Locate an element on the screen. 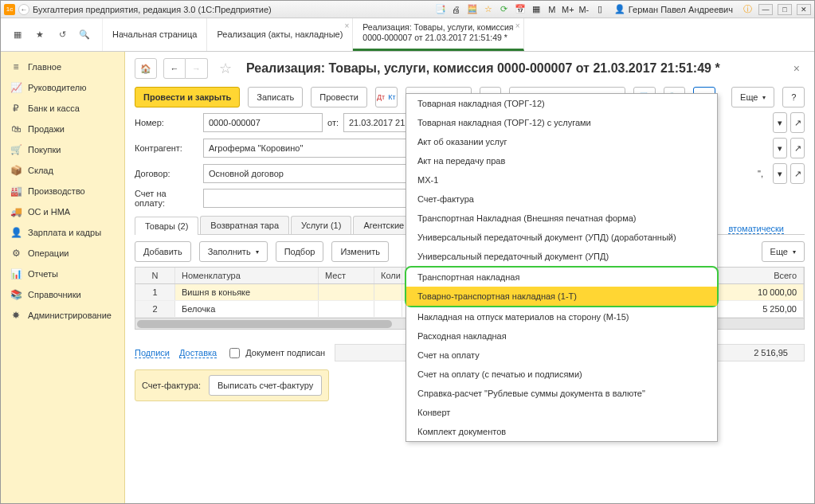 This screenshot has width=815, height=504. print-menu-item: Товарно-транспортная накладная (1-Т) is located at coordinates (562, 296).